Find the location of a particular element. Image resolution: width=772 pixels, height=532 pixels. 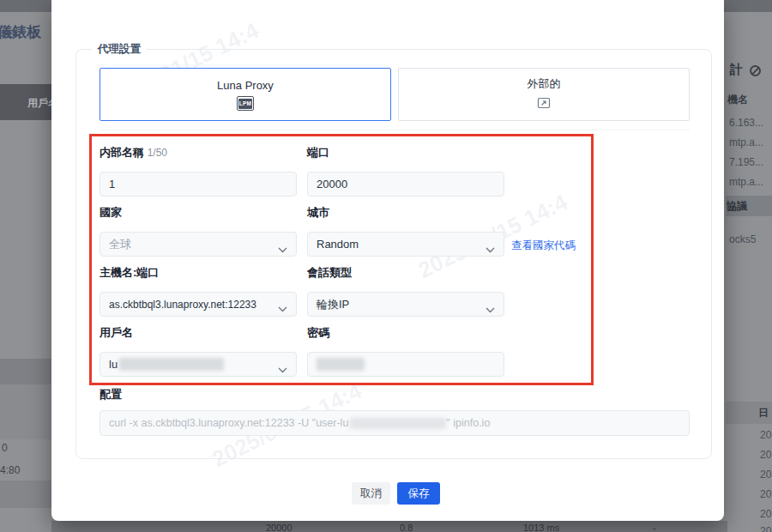

tab-luna-proxy: Luna Proxy LPM is located at coordinates (245, 94).